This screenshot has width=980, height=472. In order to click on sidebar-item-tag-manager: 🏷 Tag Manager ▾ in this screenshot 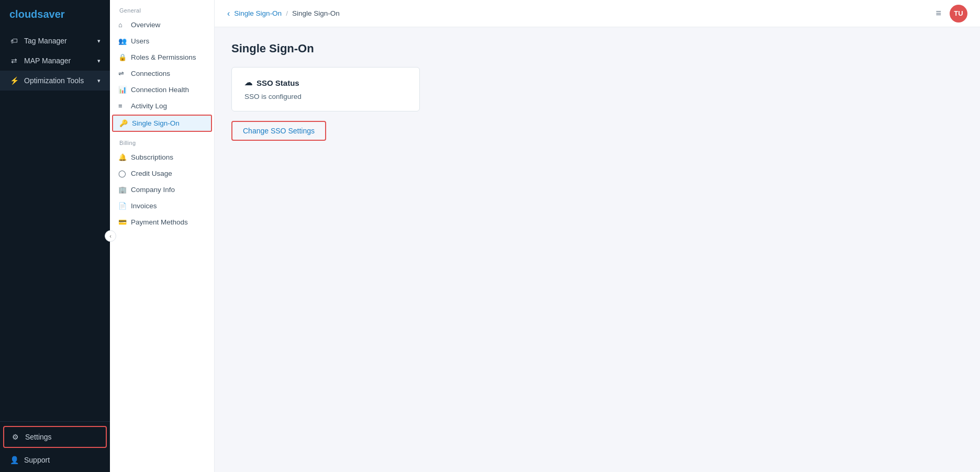, I will do `click(55, 41)`.